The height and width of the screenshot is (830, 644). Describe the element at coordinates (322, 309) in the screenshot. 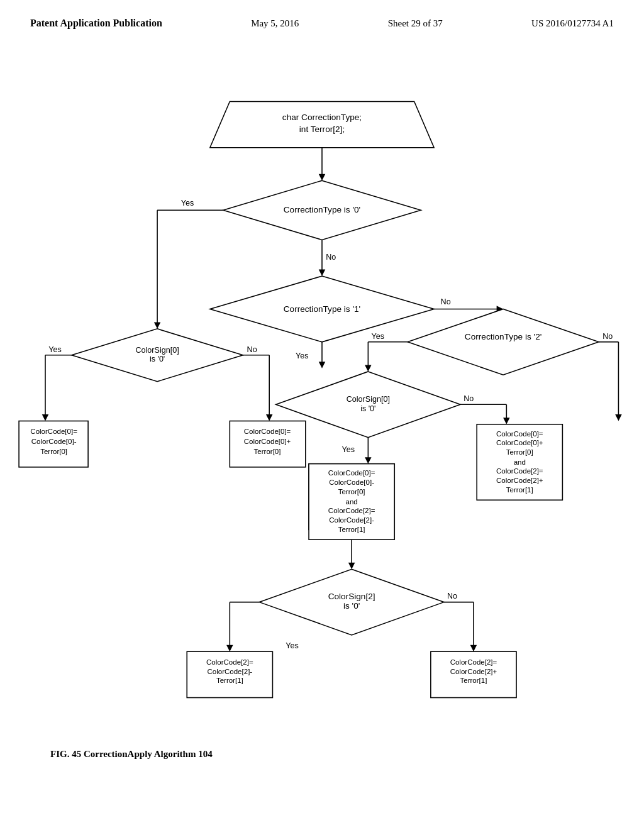

I see `svg-text: CorrectionType is '1'` at that location.